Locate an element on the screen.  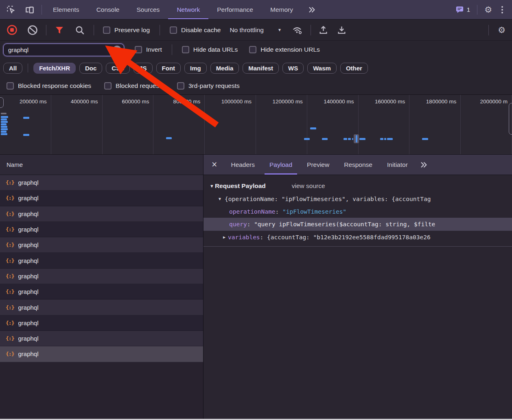
name-column-label: Name is located at coordinates (15, 164).